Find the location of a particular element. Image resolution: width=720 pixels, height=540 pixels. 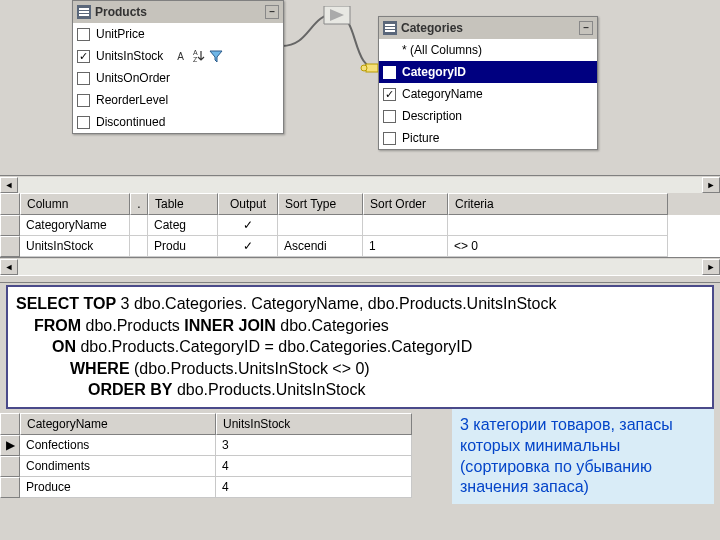

results-grid: CategoryName UnitsInStock ▶ Confections … is located at coordinates (215, 456).